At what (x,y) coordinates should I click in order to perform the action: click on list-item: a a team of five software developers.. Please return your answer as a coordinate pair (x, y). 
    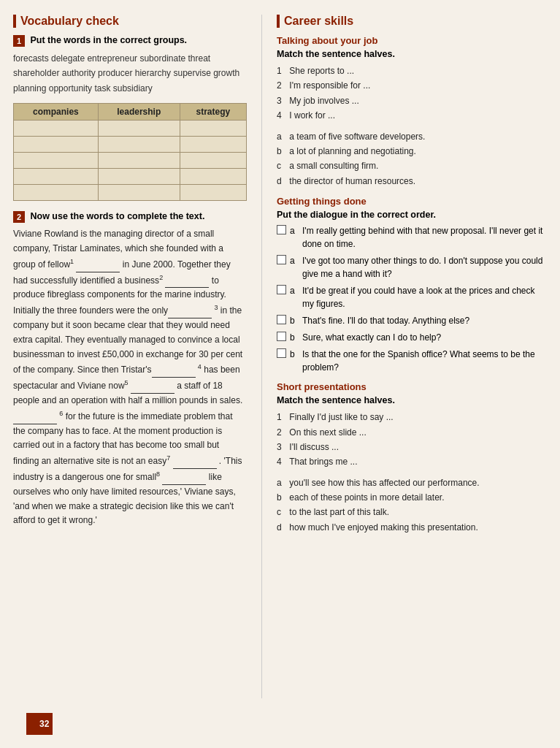
    Looking at the image, I should click on (412, 137).